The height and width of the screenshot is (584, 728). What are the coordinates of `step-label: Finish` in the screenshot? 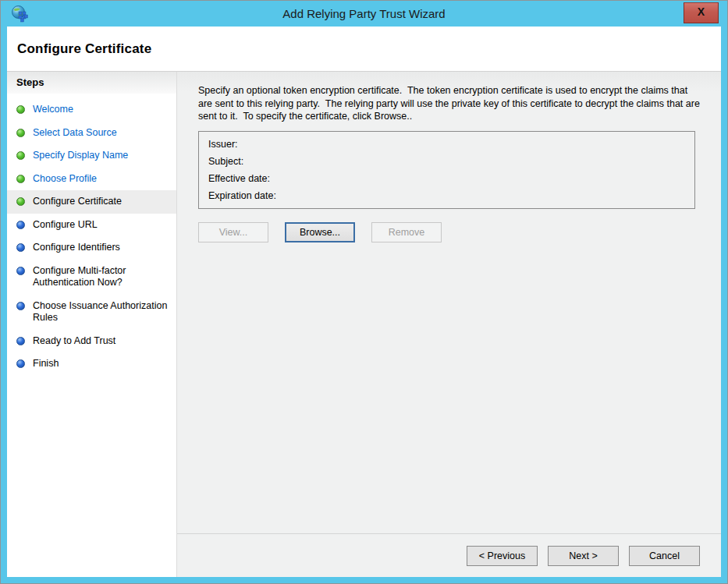 It's located at (45, 363).